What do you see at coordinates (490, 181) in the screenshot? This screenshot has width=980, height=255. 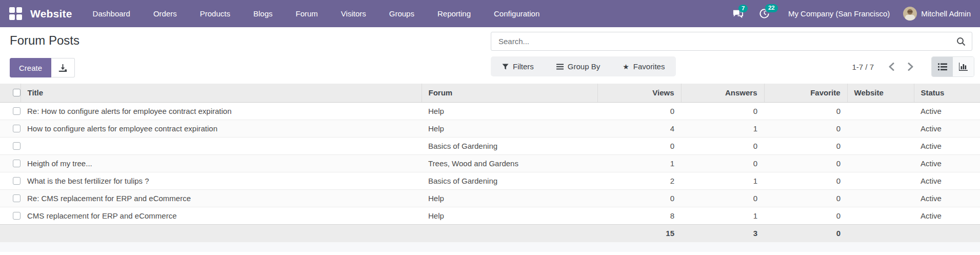 I see `table-row: What is the best fertilizer for tulips ?…` at bounding box center [490, 181].